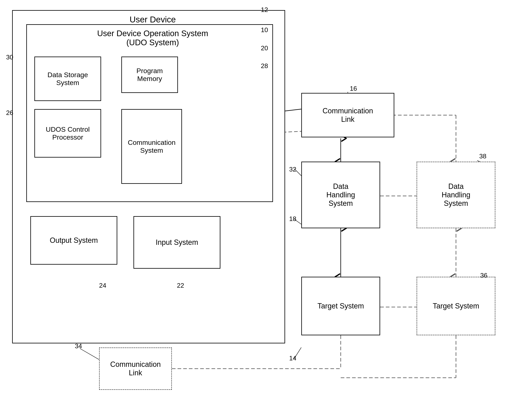 The height and width of the screenshot is (404, 532). I want to click on program-memory-box: Program Memory, so click(150, 75).